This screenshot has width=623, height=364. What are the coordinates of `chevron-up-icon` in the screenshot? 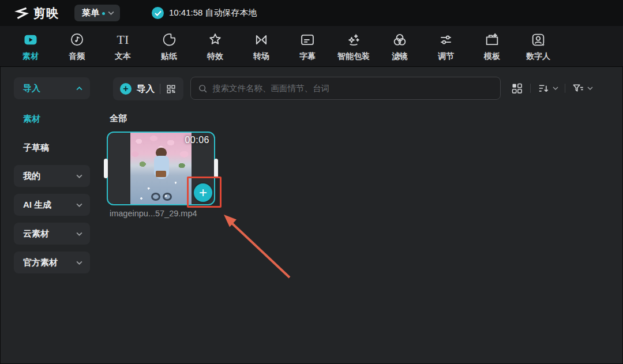 It's located at (80, 89).